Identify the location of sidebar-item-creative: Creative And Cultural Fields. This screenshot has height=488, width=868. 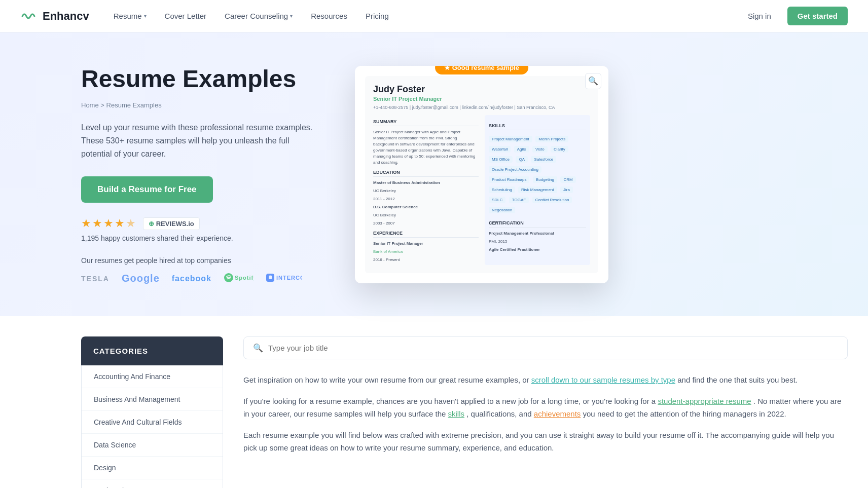
(152, 423).